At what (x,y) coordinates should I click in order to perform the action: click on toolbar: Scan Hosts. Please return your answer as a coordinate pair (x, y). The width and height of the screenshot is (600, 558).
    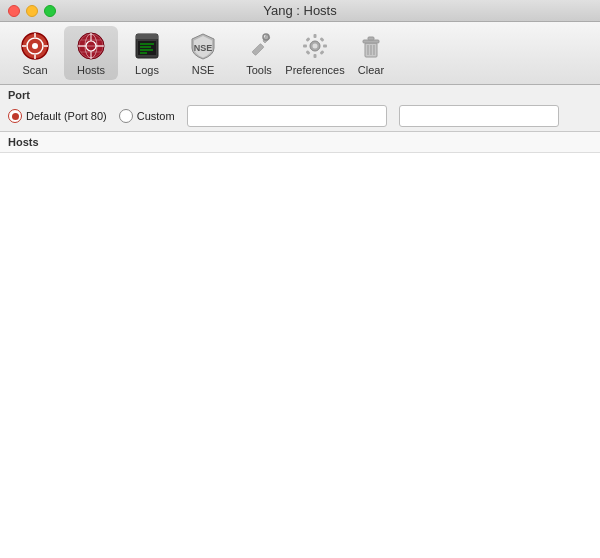
    Looking at the image, I should click on (300, 54).